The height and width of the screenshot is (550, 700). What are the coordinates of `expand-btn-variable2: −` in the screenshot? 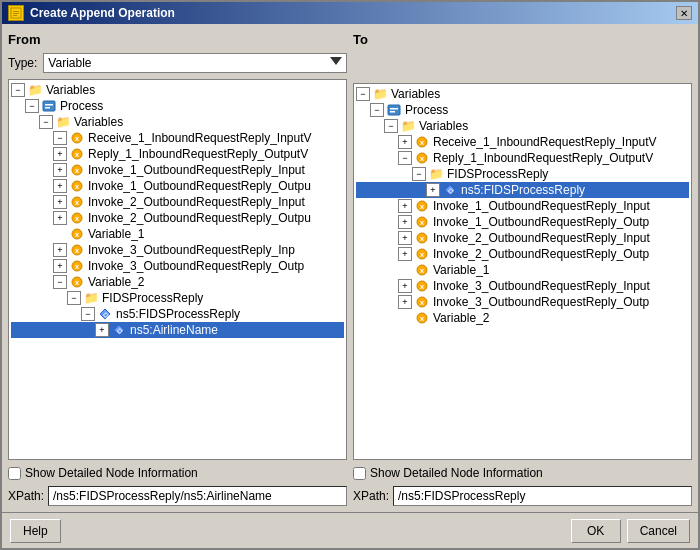 It's located at (60, 282).